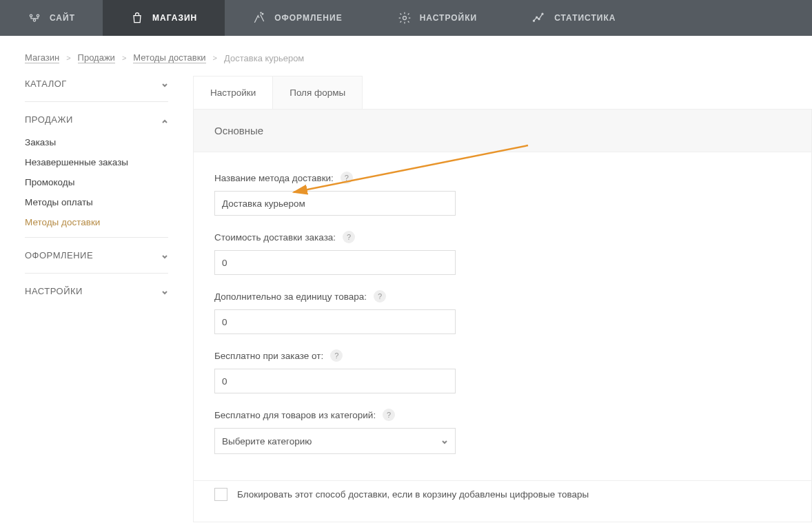  I want to click on sidebar-toggle-sales: ПРОДАЖИ, so click(97, 120).